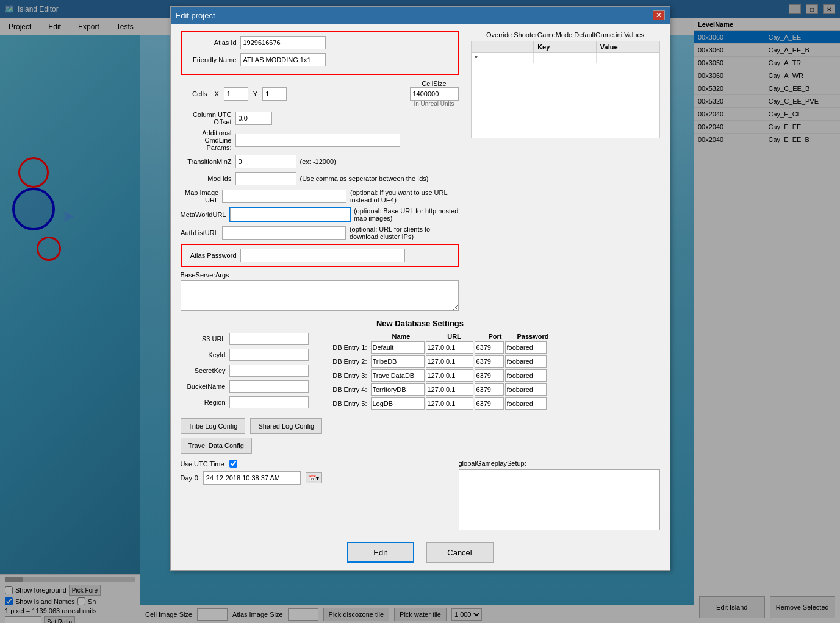  Describe the element at coordinates (659, 15) in the screenshot. I see `dialog-close-button: ✕` at that location.